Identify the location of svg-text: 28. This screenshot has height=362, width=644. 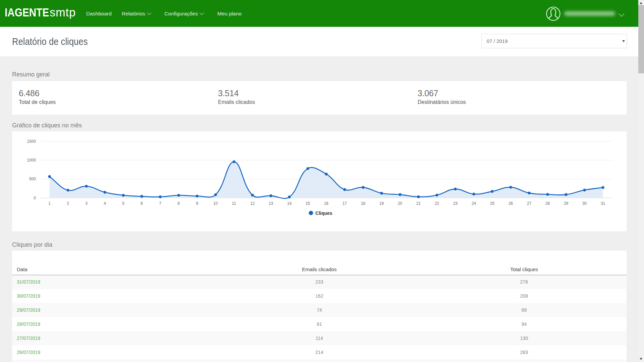
(548, 203).